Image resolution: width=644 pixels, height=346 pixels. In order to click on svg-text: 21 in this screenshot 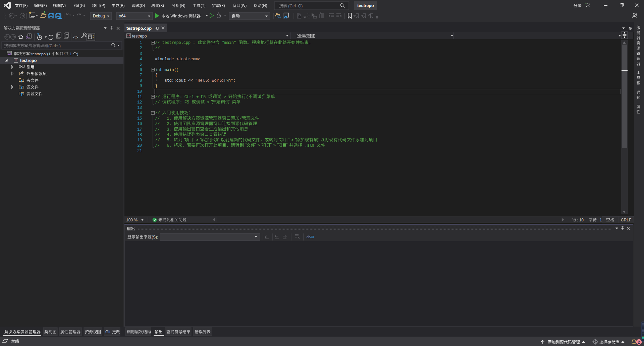, I will do `click(140, 151)`.